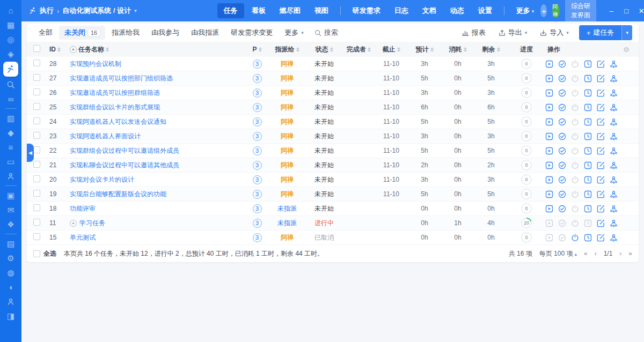 The image size is (644, 342). Describe the element at coordinates (581, 11) in the screenshot. I see `workspace-switch-button: 综合研发界面` at that location.